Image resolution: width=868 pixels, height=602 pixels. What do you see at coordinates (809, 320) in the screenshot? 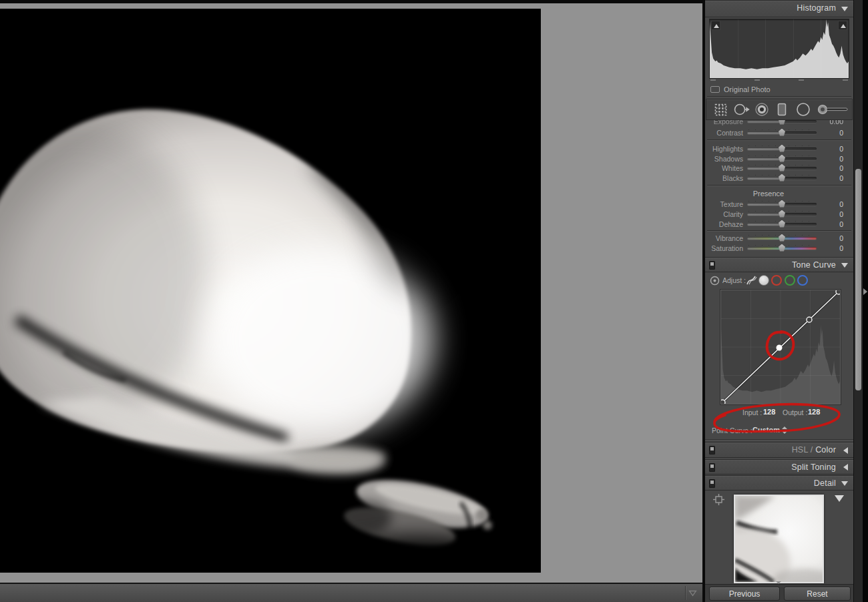
I see `curve-point-light` at bounding box center [809, 320].